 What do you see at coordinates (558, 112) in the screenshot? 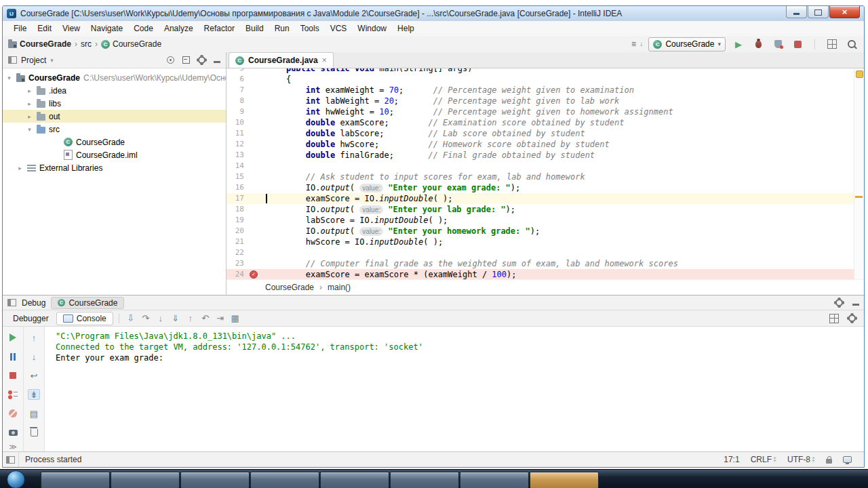
I see `code-text: int hwWeight = 10; // Percentage weight …` at bounding box center [558, 112].